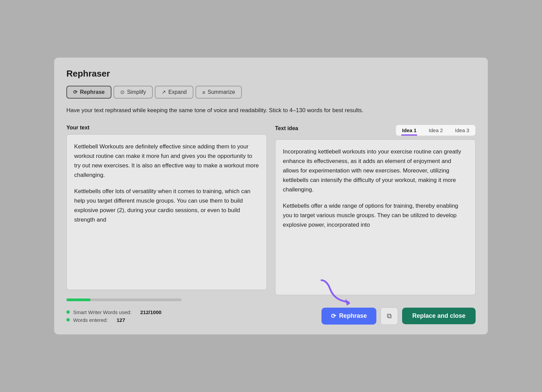  Describe the element at coordinates (462, 130) in the screenshot. I see `idea-tab-3-label: Idea 3` at that location.